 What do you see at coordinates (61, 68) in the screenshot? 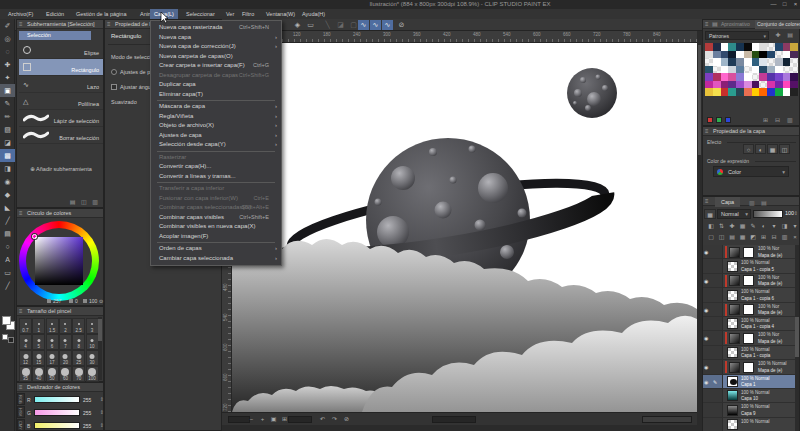
I see `subtool-item-rect-ngulo: Rectángulo` at bounding box center [61, 68].